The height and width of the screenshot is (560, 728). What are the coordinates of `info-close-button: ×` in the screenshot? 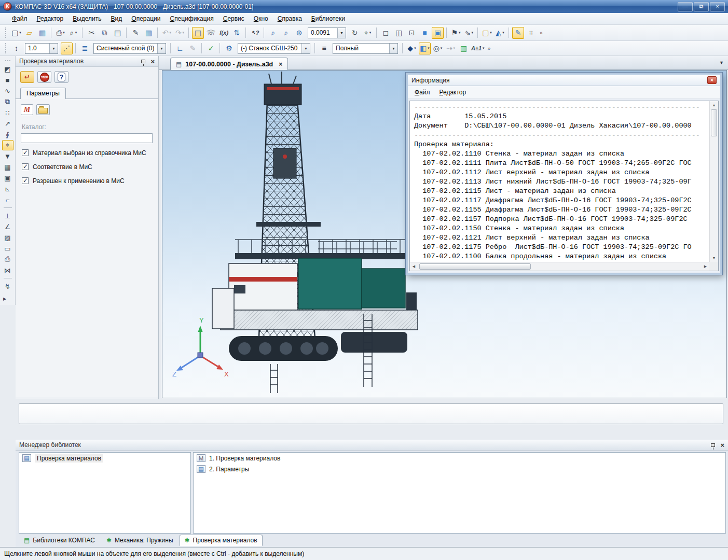 It's located at (712, 80).